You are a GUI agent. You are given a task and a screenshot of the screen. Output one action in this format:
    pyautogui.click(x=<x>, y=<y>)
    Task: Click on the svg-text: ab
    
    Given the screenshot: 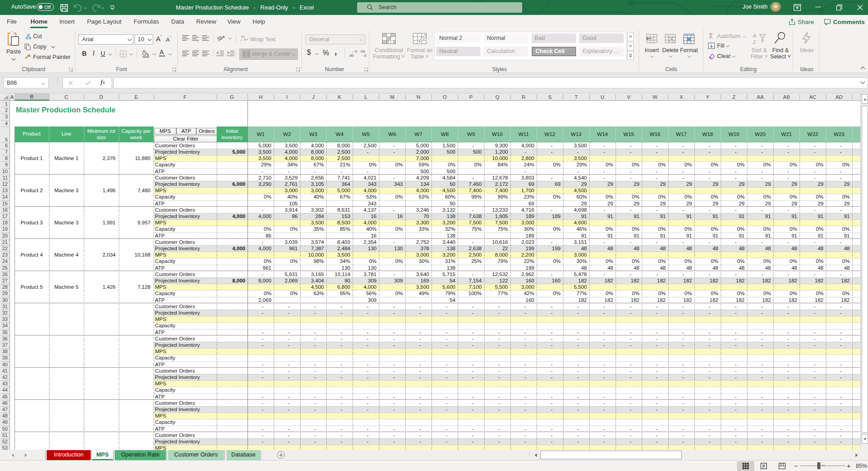 What is the action you would take?
    pyautogui.click(x=220, y=38)
    